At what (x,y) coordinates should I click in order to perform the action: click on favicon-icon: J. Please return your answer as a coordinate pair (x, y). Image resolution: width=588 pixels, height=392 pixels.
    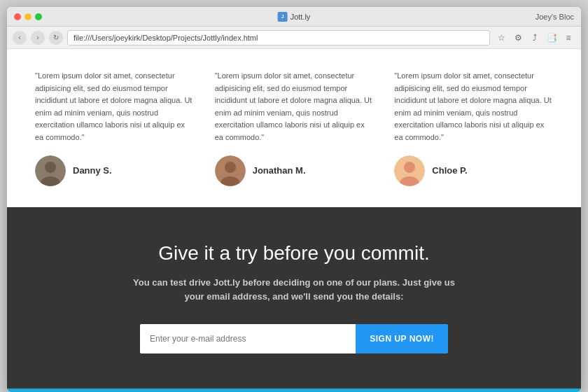
    Looking at the image, I should click on (283, 17).